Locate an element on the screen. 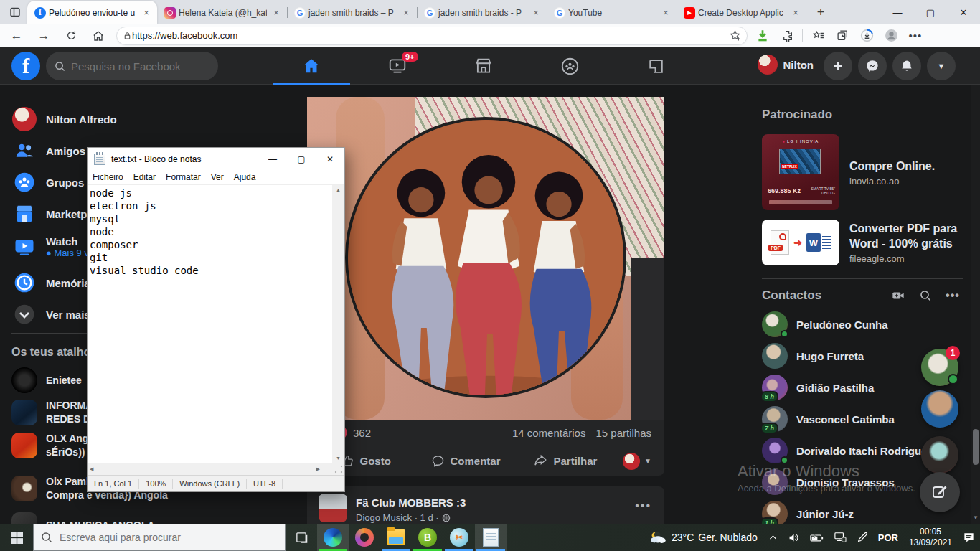  messenger-button is located at coordinates (872, 66).